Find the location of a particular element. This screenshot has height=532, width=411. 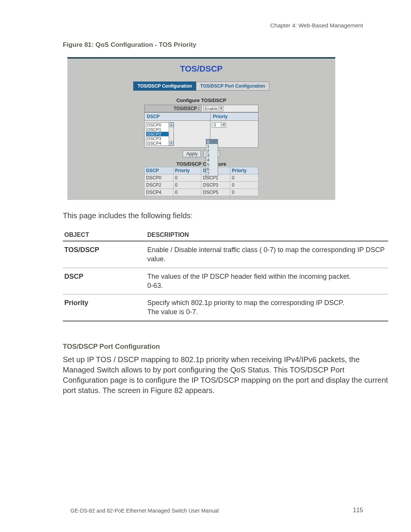

tab-bar: TOS/DSCP Configuration TOS/DSCP Port Con… is located at coordinates (201, 86).